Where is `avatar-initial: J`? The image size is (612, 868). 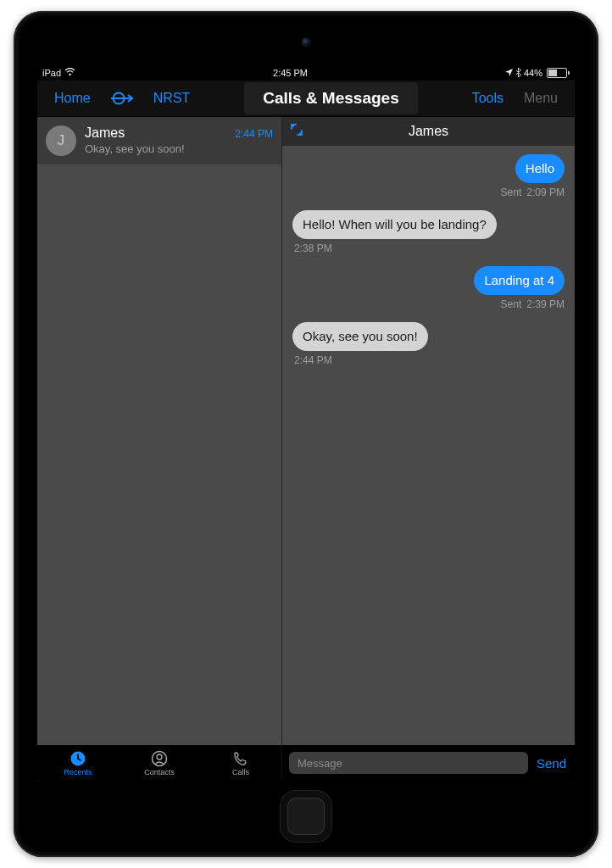 avatar-initial: J is located at coordinates (61, 141).